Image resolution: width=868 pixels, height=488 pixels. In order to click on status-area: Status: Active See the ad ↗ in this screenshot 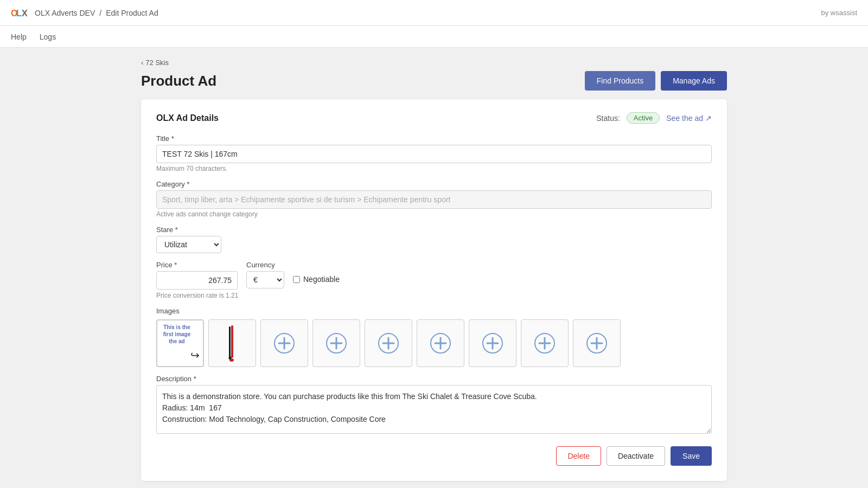, I will do `click(654, 118)`.